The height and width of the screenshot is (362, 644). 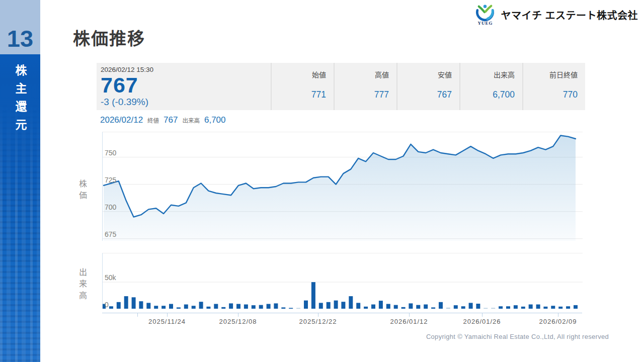 What do you see at coordinates (303, 74) in the screenshot?
I see `open-label: 始値` at bounding box center [303, 74].